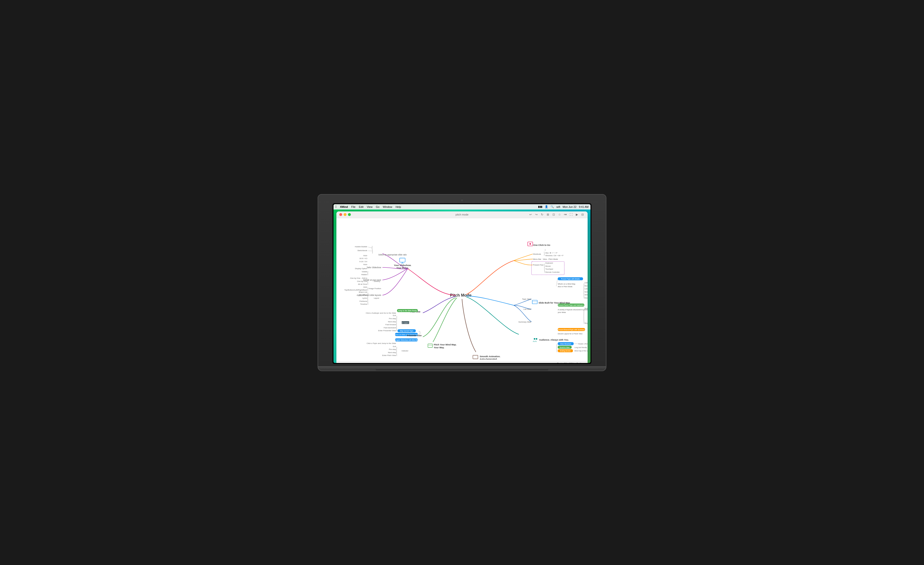 This screenshot has height=565, width=924. I want to click on present-icon: ▶, so click(577, 214).